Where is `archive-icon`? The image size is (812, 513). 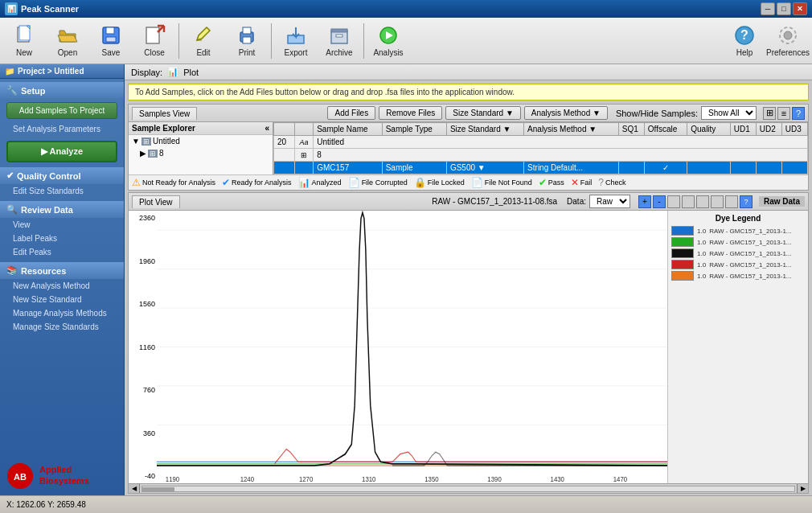
archive-icon is located at coordinates (339, 35).